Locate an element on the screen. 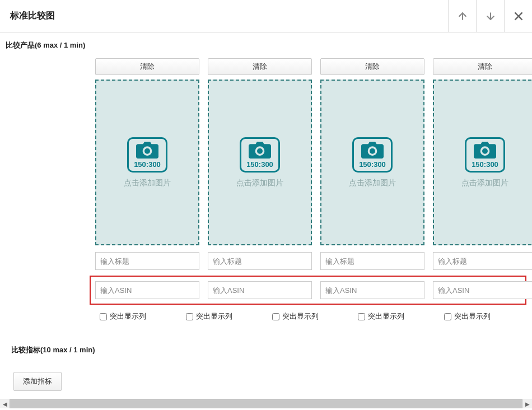  asin-input-row is located at coordinates (308, 290).